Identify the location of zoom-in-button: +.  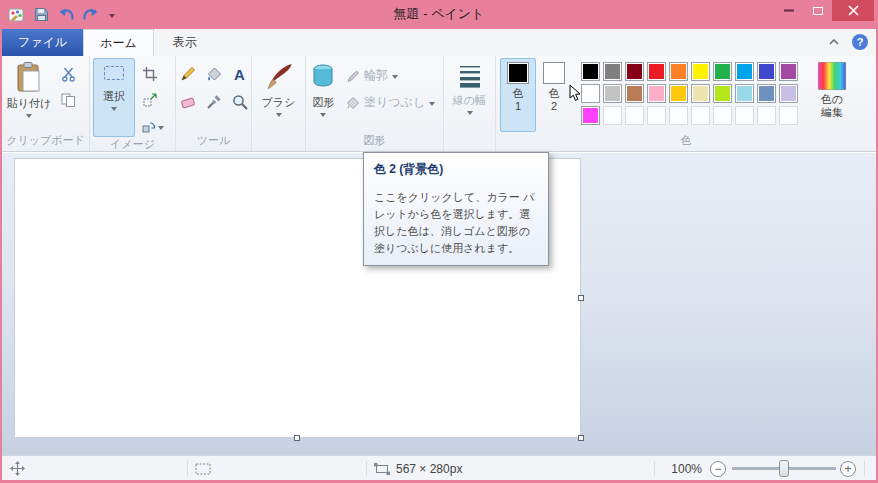
(848, 468).